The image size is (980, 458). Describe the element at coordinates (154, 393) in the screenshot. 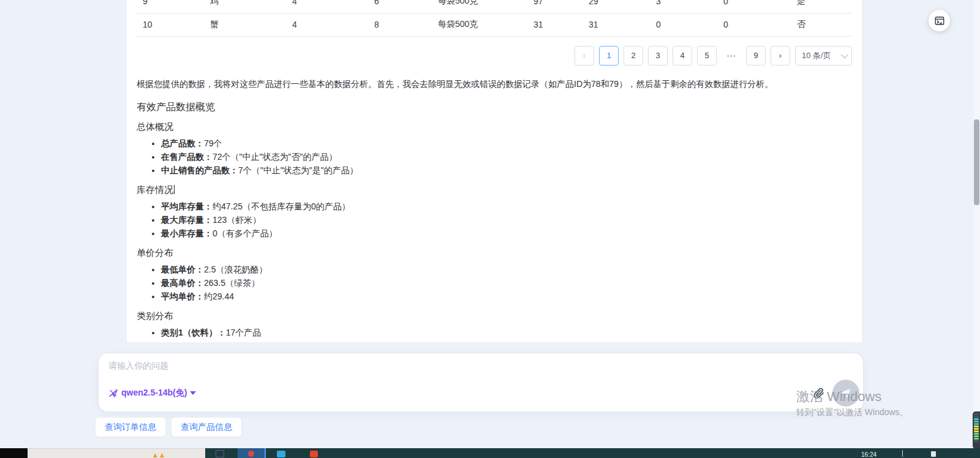

I see `model-label: qwen2.5-14b(免)` at that location.